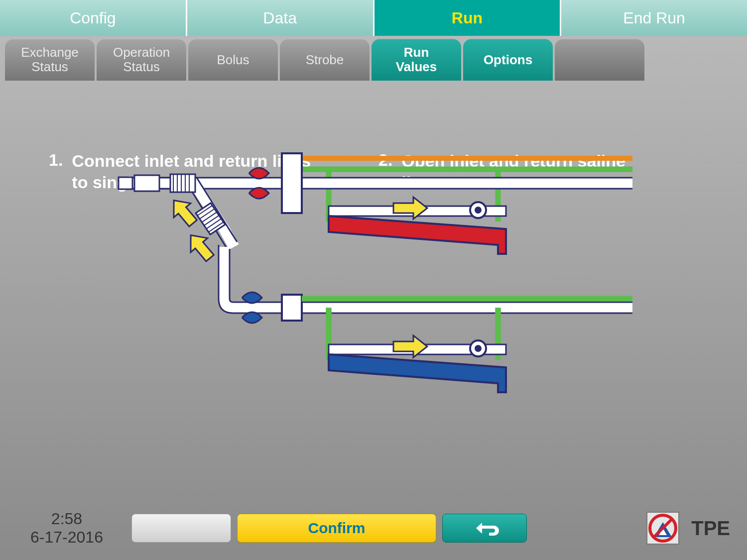 The height and width of the screenshot is (560, 747). Describe the element at coordinates (374, 528) in the screenshot. I see `bottom-bar: 2:58 6-17-2016 Confirm TPE` at that location.